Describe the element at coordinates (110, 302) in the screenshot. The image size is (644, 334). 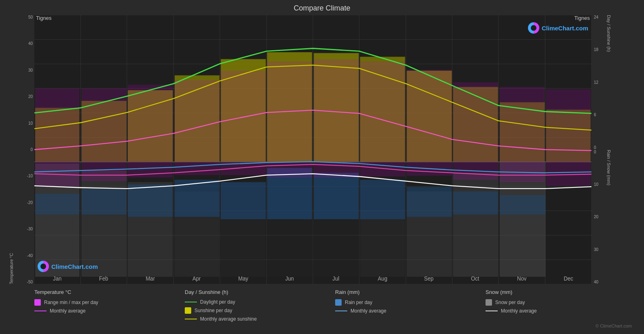
I see `legend-temp-range: Range min / max per day` at that location.